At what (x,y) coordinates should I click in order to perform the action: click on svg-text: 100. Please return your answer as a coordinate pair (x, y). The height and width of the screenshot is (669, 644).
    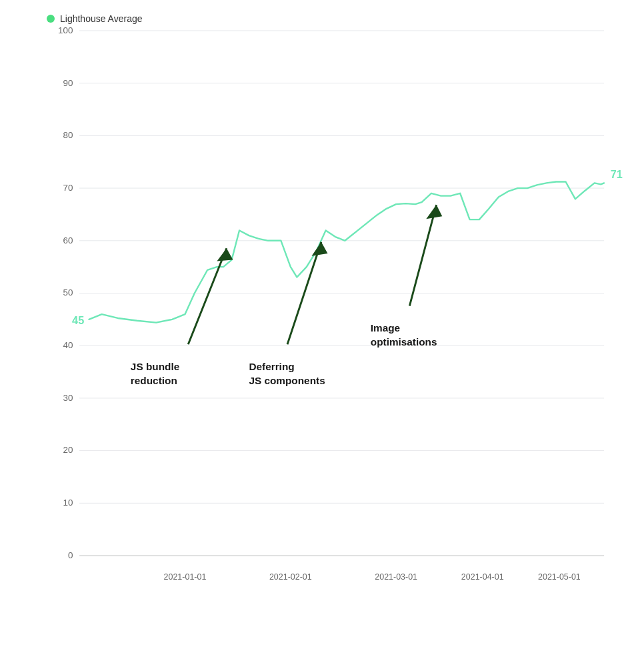
    Looking at the image, I should click on (65, 31).